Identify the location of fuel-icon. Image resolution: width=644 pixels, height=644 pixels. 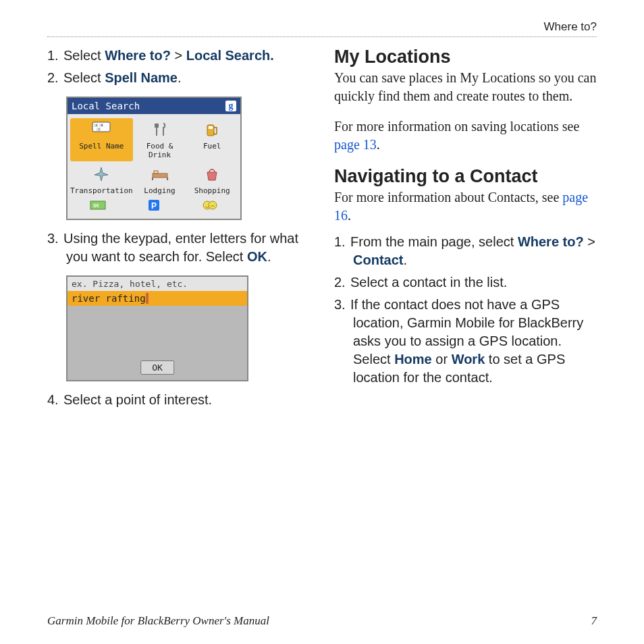
(212, 130).